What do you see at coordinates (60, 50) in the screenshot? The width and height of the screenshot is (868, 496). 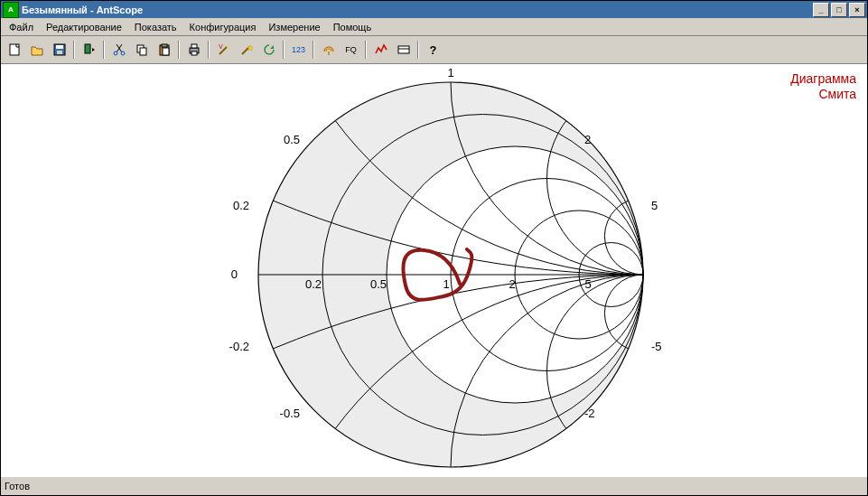 I see `save-button` at bounding box center [60, 50].